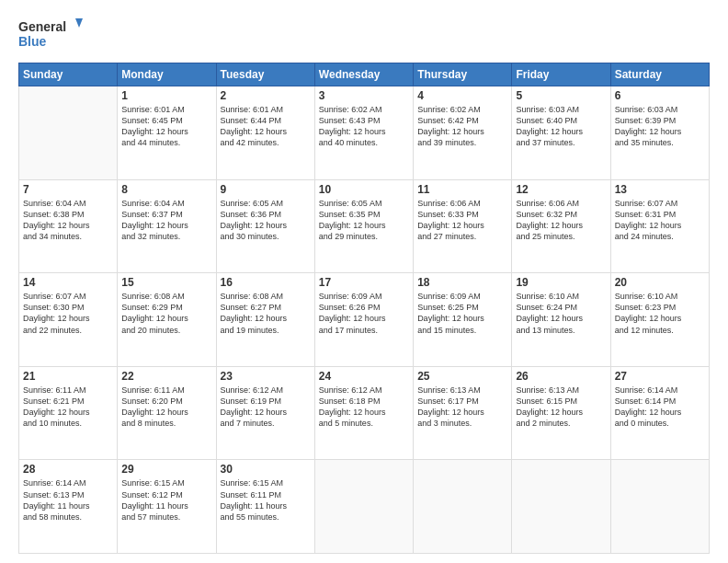 This screenshot has height=563, width=728. What do you see at coordinates (561, 407) in the screenshot?
I see `day-info: Sunrise: 6:13 AM Sunset: 6:15 PM Dayligh…` at bounding box center [561, 407].